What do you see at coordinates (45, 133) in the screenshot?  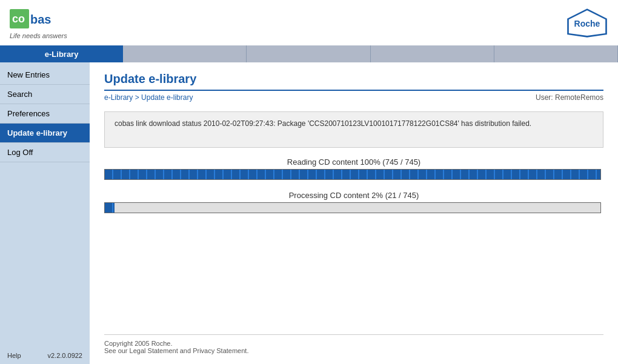 I see `sidebar-item-update-elibrary: Update e-library` at bounding box center [45, 133].